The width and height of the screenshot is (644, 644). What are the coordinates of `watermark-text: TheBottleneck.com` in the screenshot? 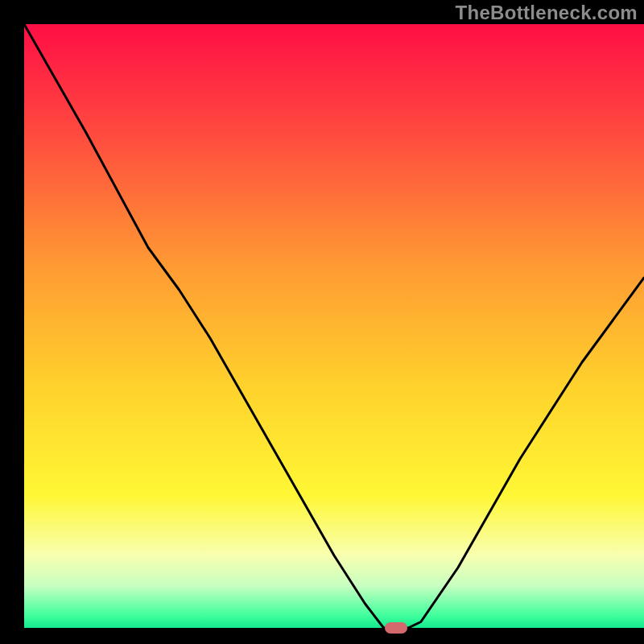 It's located at (547, 13).